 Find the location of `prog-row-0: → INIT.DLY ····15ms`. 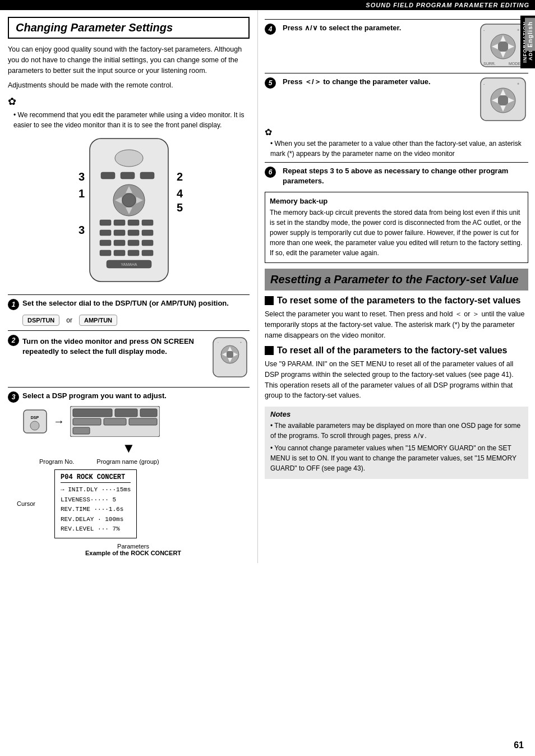

prog-row-0: → INIT.DLY ····15ms is located at coordinates (95, 490).